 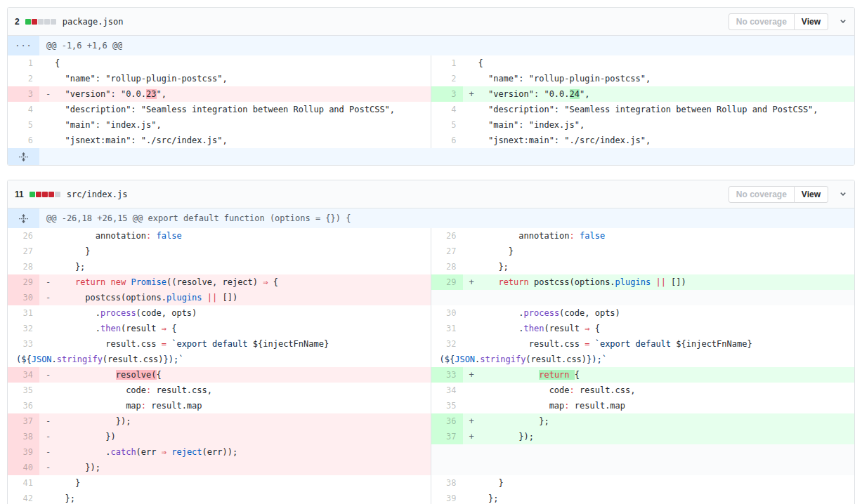 What do you see at coordinates (174, 359) in the screenshot?
I see `code-token: });`` at bounding box center [174, 359].